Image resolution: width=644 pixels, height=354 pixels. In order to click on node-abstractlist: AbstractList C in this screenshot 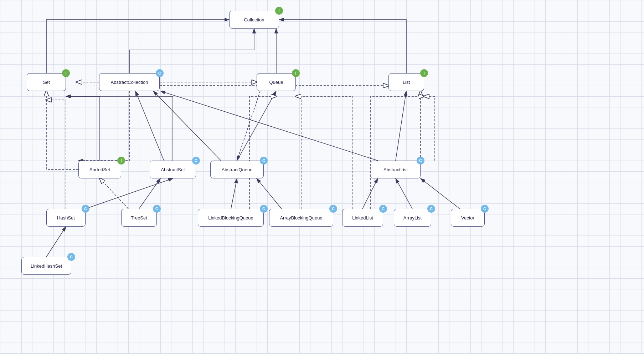, I will do `click(396, 170)`.